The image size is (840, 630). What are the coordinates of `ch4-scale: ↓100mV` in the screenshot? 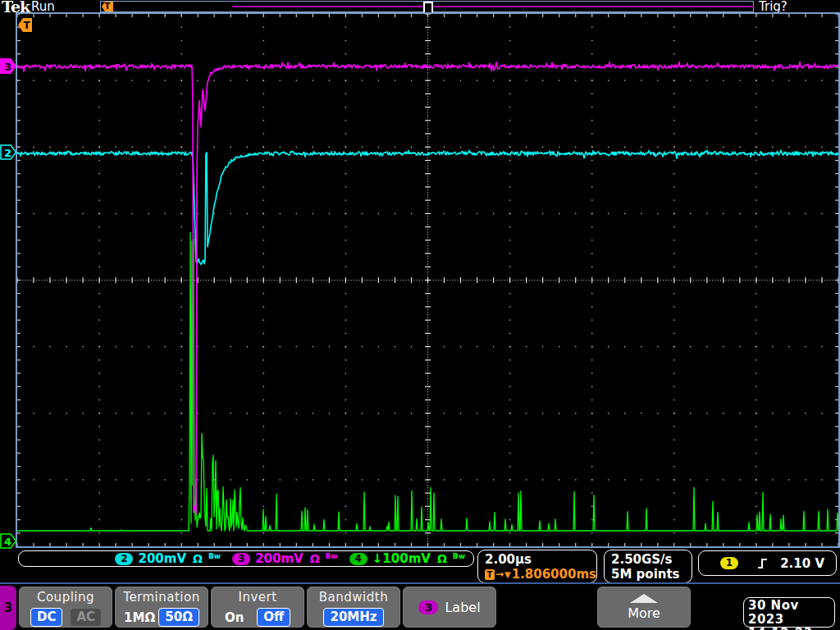 It's located at (402, 559).